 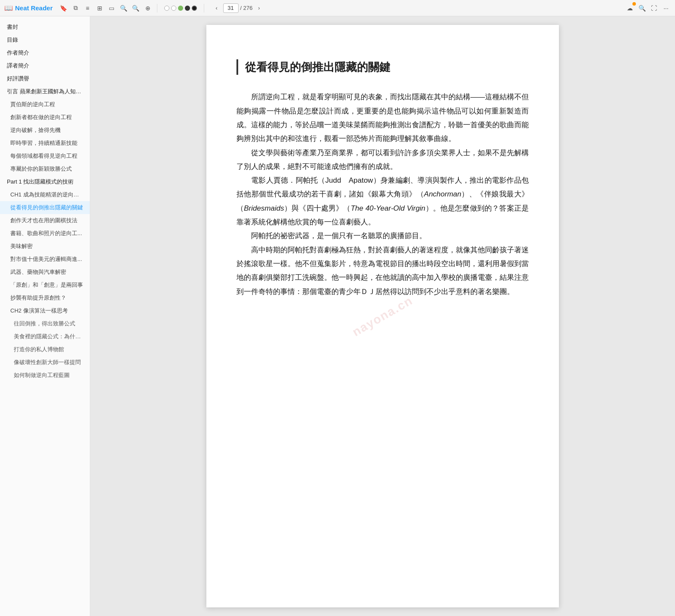 I want to click on paragraph-4: 阿帕托的祕密武器，是一個只有一名聽眾的廣播節目。, so click(x=383, y=236).